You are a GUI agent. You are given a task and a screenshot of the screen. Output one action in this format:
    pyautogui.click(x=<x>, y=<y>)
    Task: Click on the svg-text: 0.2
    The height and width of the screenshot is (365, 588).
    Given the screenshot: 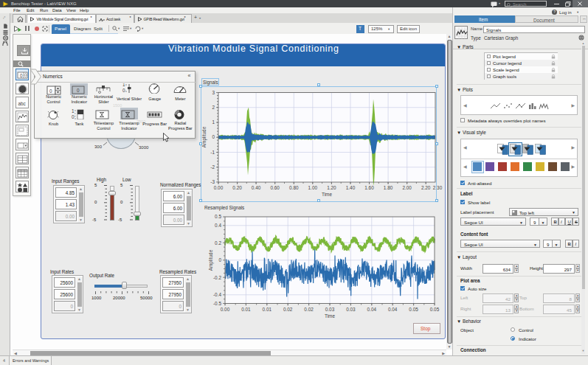 What is the action you would take?
    pyautogui.click(x=218, y=243)
    